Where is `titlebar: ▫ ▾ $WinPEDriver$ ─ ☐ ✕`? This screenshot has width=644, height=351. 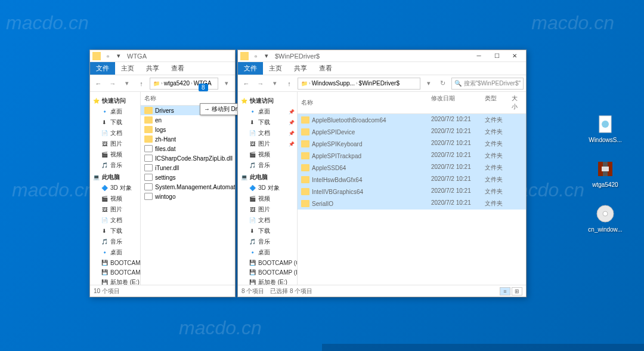
titlebar: ▫ ▾ $WinPEDriver$ ─ ☐ ✕ is located at coordinates (382, 56).